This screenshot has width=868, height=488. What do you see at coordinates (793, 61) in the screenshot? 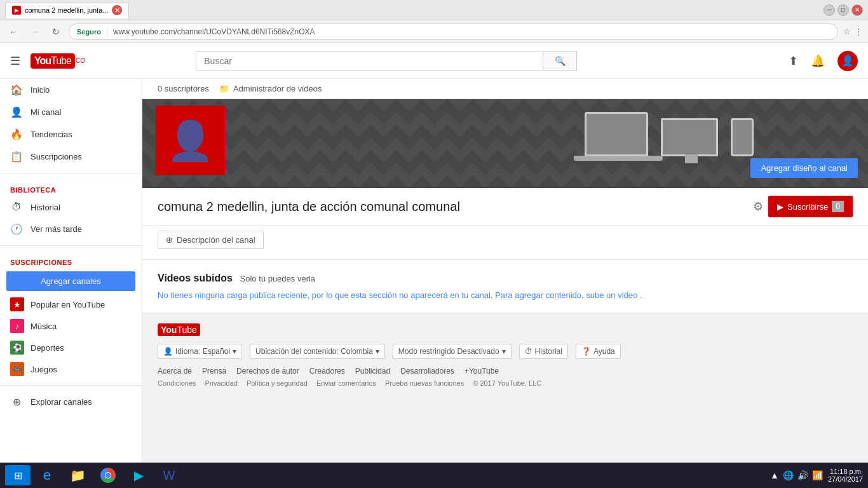
I see `upload-icon: ⬆` at bounding box center [793, 61].